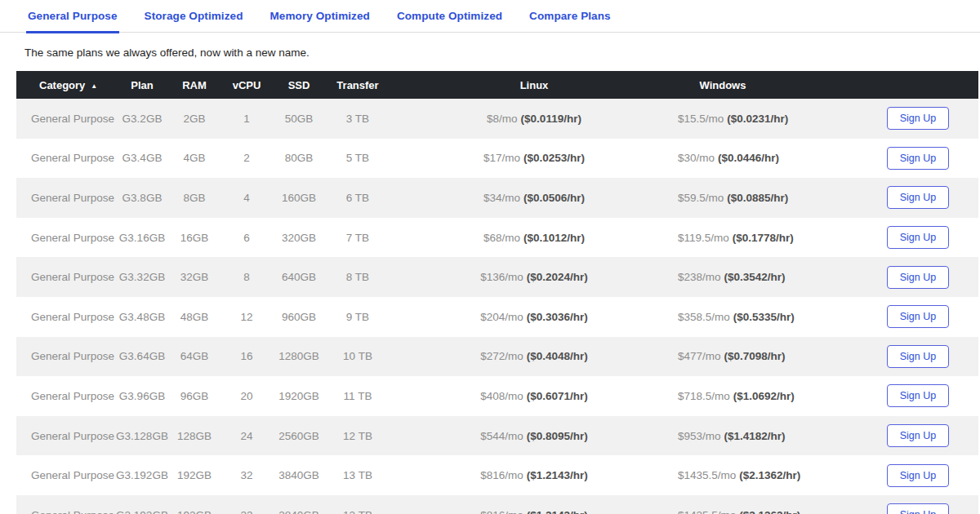 The image size is (980, 514). Describe the element at coordinates (501, 238) in the screenshot. I see `linux-monthly-price: $68/mo` at that location.